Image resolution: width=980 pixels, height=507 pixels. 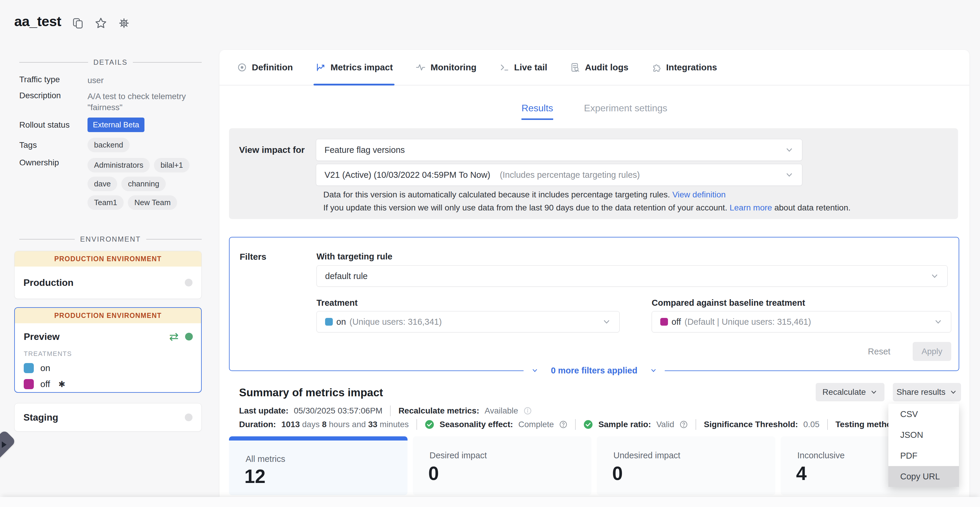 What do you see at coordinates (110, 102) in the screenshot?
I see `description-row: Description A/A test to check telemetry …` at bounding box center [110, 102].